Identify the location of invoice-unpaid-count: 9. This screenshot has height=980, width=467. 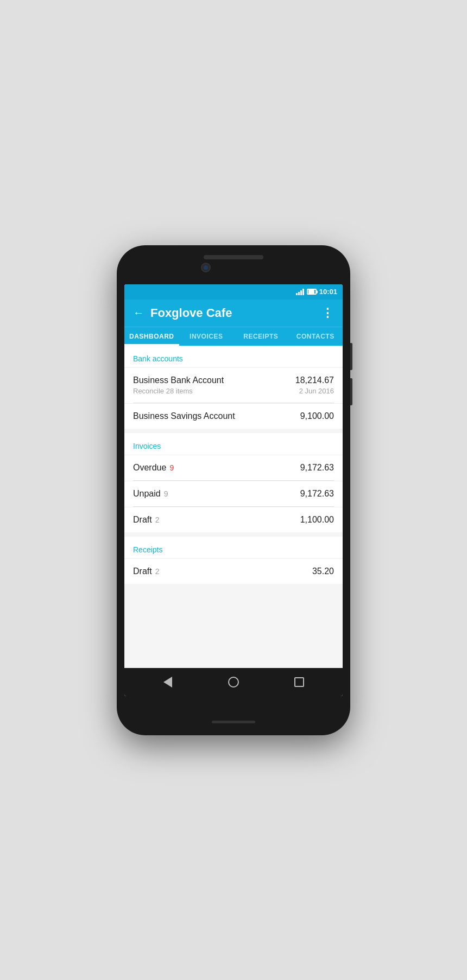
(166, 494).